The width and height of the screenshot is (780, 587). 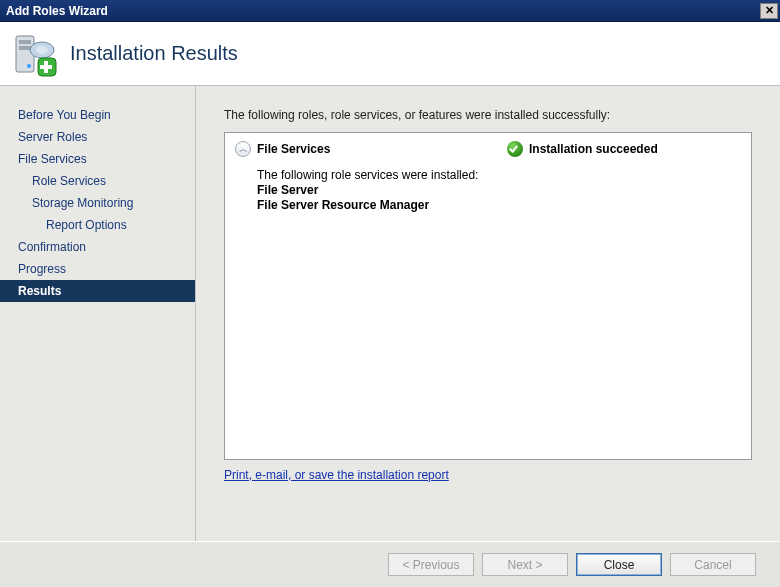 I want to click on sidebar-item-label: Results, so click(x=40, y=291).